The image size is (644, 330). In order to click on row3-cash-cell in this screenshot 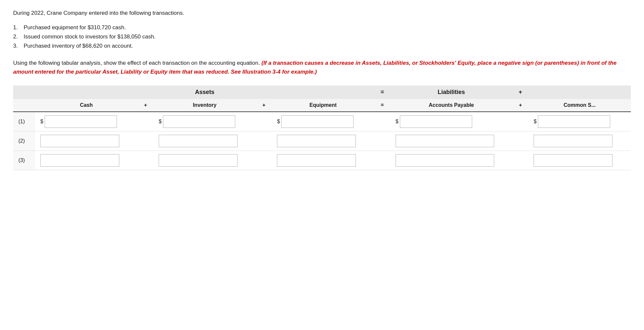, I will do `click(86, 160)`.